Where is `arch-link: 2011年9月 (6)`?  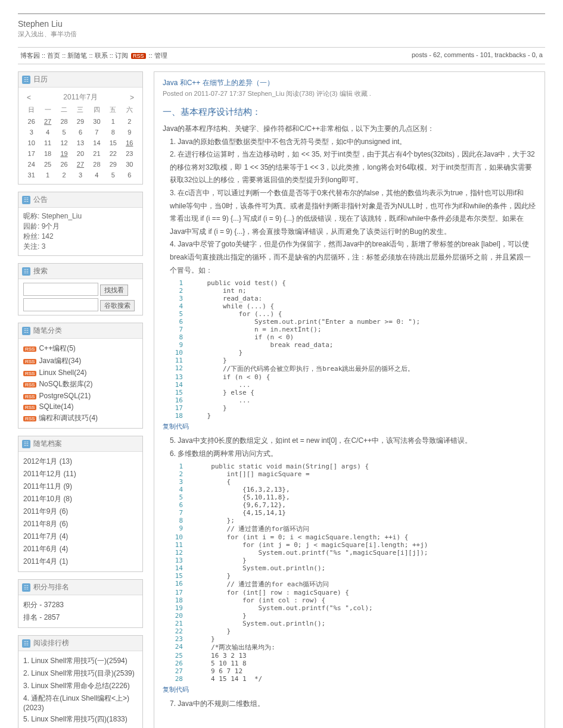
arch-link: 2011年9月 (6) is located at coordinates (80, 512).